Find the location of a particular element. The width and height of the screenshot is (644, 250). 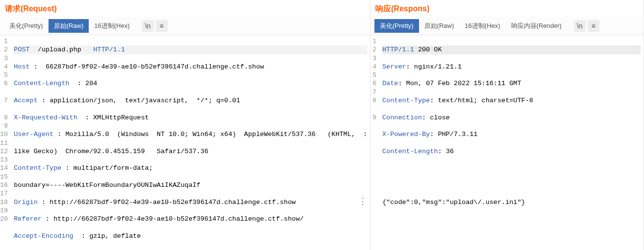

tab-pretty-resp: 美化(Pretty) is located at coordinates (397, 26).